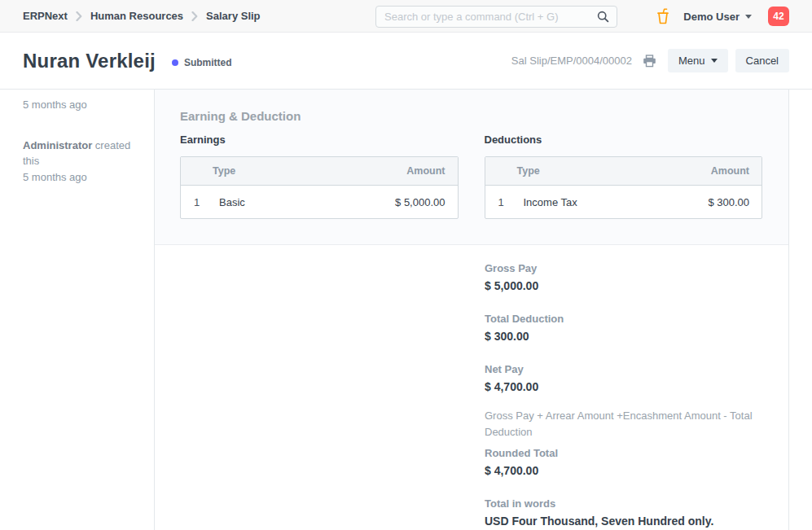 Image resolution: width=812 pixels, height=530 pixels. What do you see at coordinates (698, 60) in the screenshot?
I see `menu-button: Menu` at bounding box center [698, 60].